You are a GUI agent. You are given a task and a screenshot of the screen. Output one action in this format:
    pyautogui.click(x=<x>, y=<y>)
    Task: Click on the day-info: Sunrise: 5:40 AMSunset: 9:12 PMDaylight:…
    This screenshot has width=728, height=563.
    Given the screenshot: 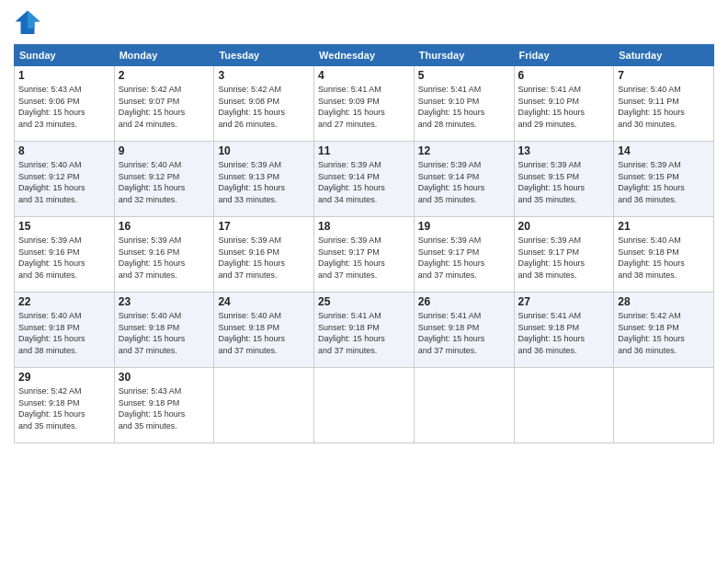 What is the action you would take?
    pyautogui.click(x=165, y=182)
    